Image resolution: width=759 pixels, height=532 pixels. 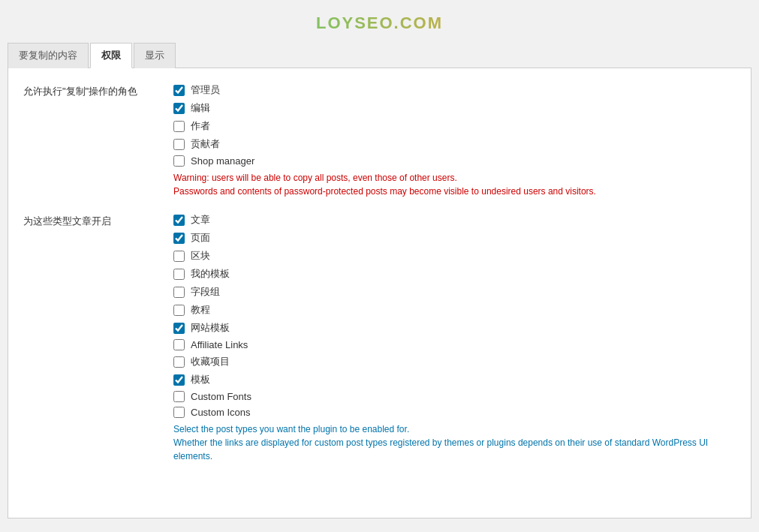 I want to click on list-item: Custom Icons, so click(x=455, y=413).